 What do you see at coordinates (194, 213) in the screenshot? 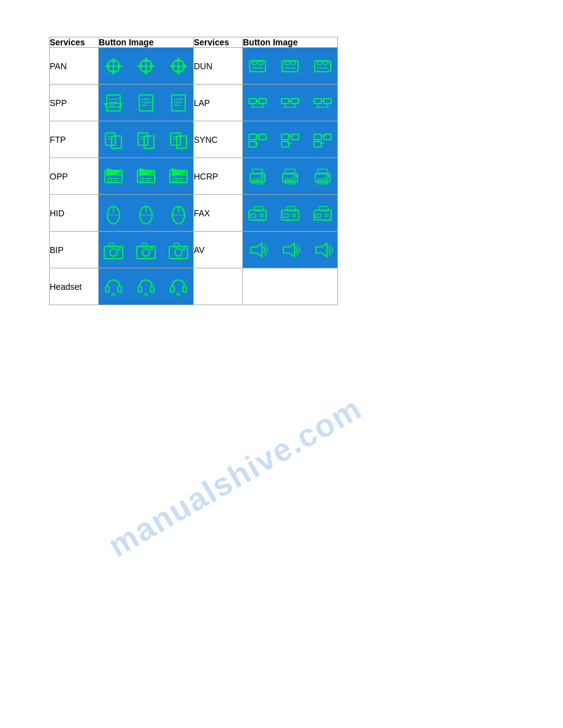
I see `table-row: HID` at bounding box center [194, 213].